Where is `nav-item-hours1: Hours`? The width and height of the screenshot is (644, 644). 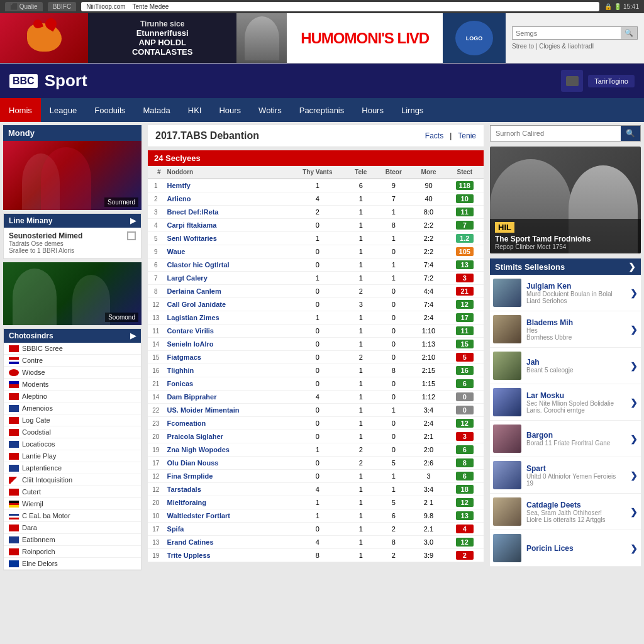 nav-item-hours1: Hours is located at coordinates (230, 110).